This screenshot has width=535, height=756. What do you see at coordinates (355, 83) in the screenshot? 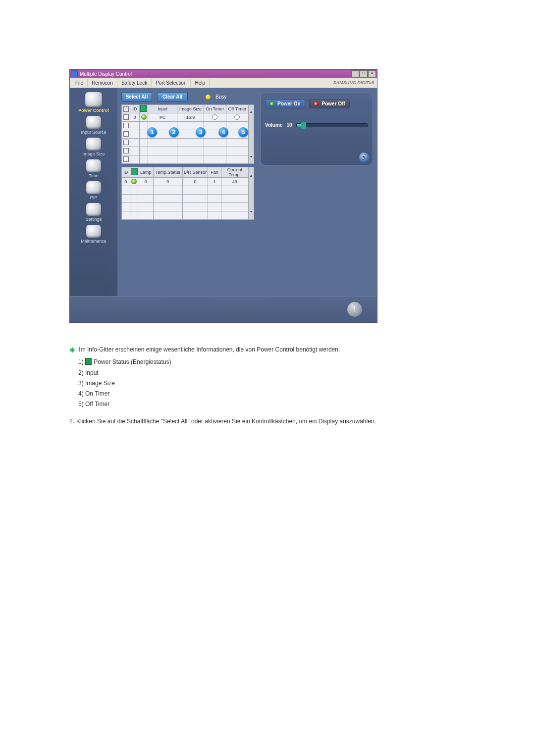
I see `brand-logo: SAMSUNG DIGITall` at bounding box center [355, 83].